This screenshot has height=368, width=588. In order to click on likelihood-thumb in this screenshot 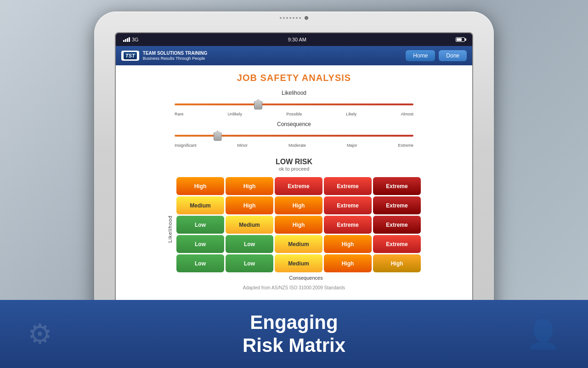, I will do `click(258, 104)`.